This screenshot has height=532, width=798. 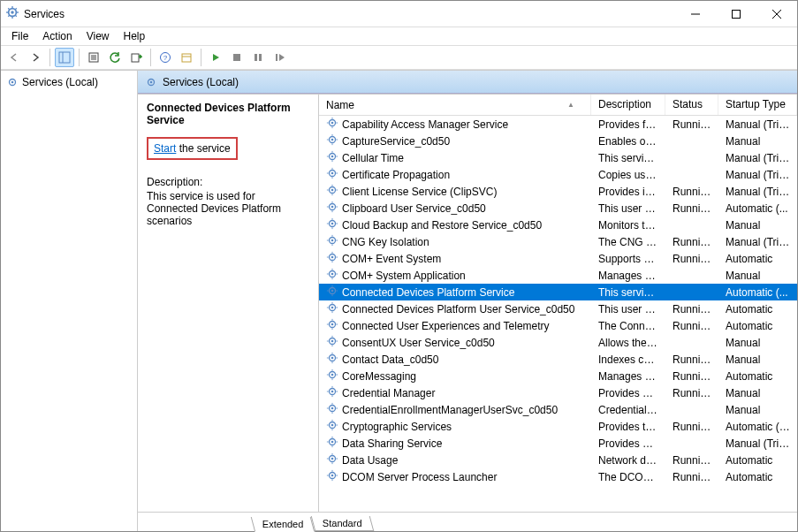 What do you see at coordinates (65, 57) in the screenshot?
I see `show-tree-button` at bounding box center [65, 57].